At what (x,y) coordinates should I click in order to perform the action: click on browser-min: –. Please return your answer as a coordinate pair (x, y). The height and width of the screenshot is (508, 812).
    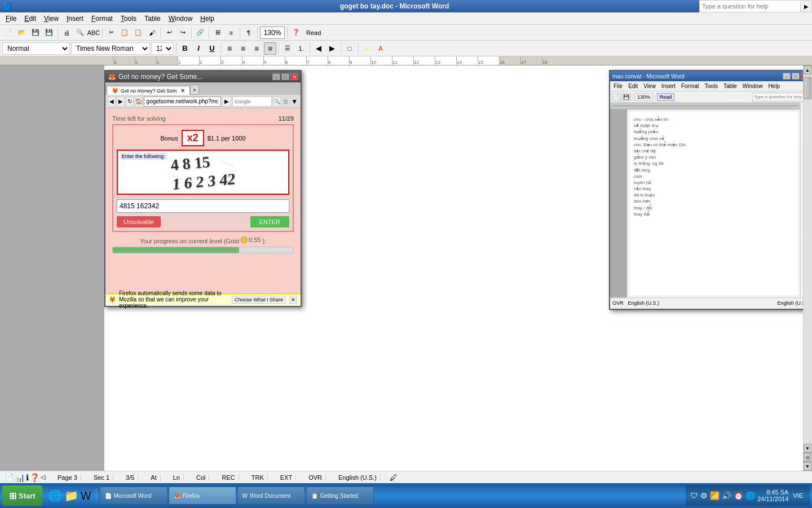
    Looking at the image, I should click on (276, 77).